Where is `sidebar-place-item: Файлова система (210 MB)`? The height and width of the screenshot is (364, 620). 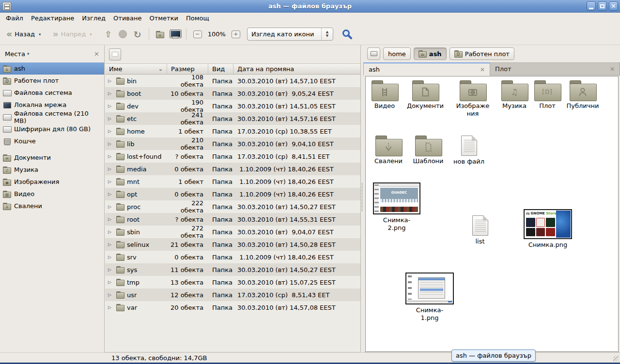 sidebar-place-item: Файлова система (210 MB) is located at coordinates (52, 117).